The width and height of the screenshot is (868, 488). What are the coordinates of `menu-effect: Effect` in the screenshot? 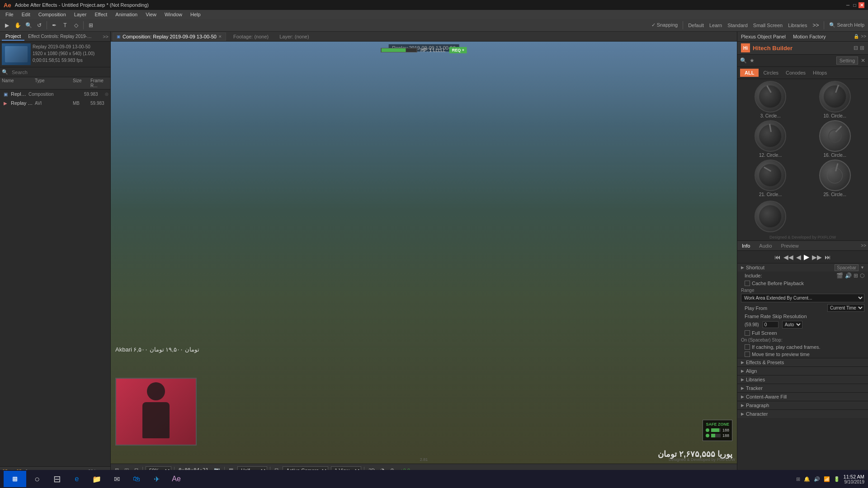 It's located at (101, 14).